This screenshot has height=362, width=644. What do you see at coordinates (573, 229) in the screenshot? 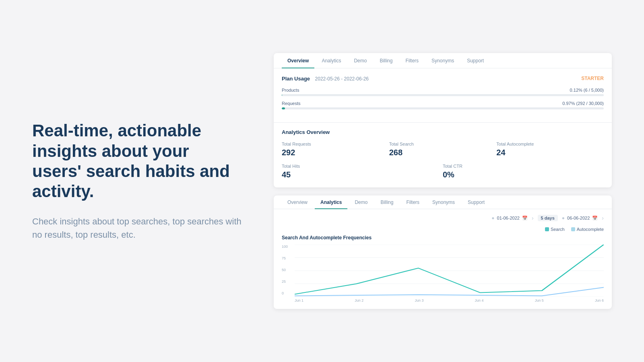
I see `legend-dot-autocomplete` at bounding box center [573, 229].